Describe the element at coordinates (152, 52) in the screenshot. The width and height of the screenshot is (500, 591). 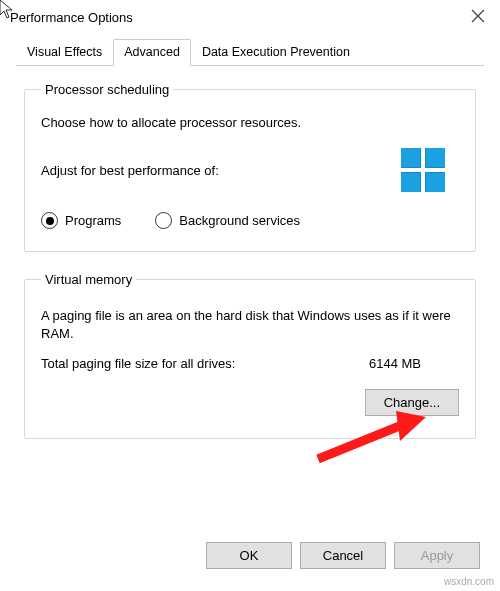
I see `tab-advanced: Advanced` at that location.